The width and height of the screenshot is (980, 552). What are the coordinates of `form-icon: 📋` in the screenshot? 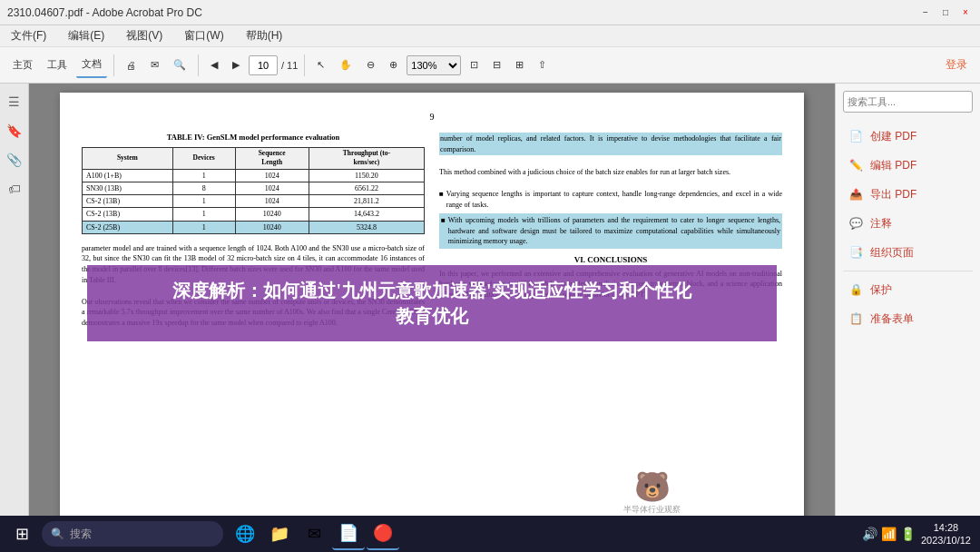 It's located at (856, 319).